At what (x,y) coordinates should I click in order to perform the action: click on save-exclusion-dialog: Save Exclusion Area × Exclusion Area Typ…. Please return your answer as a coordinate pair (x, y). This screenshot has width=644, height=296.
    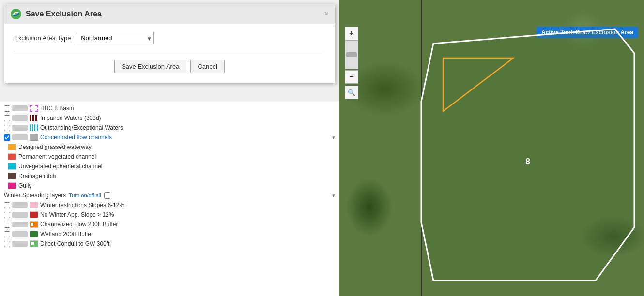
    Looking at the image, I should click on (169, 44).